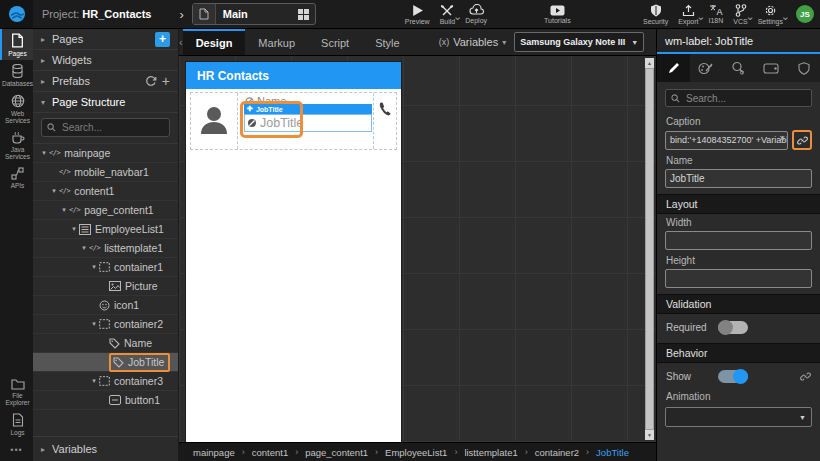 This screenshot has height=461, width=820. I want to click on tab-markup: Markup, so click(276, 42).